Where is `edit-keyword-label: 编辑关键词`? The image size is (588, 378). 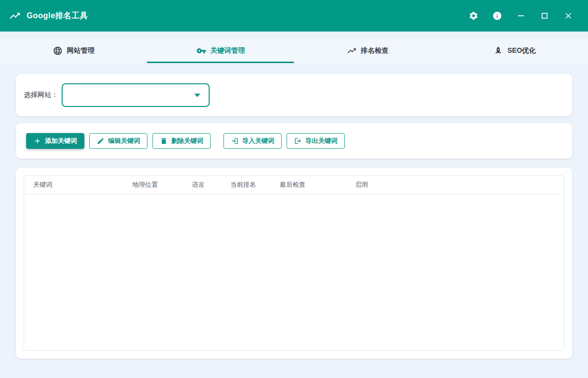 edit-keyword-label: 编辑关键词 is located at coordinates (124, 141).